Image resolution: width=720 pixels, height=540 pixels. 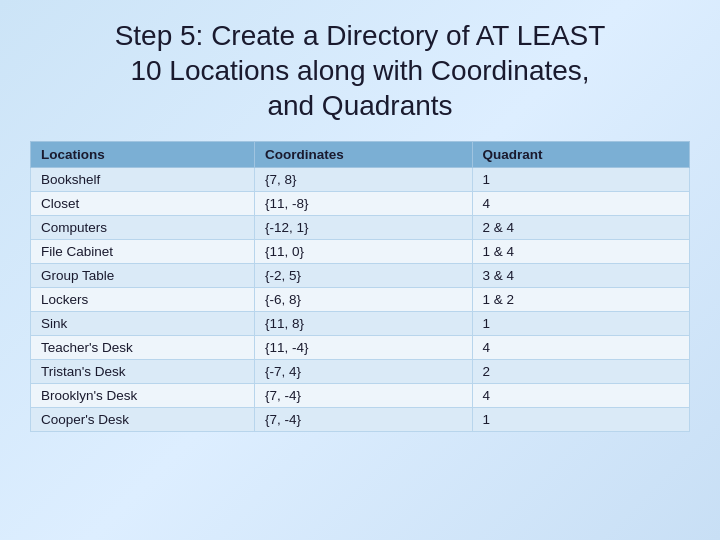 I want to click on cell-quadrant: 2, so click(x=580, y=372).